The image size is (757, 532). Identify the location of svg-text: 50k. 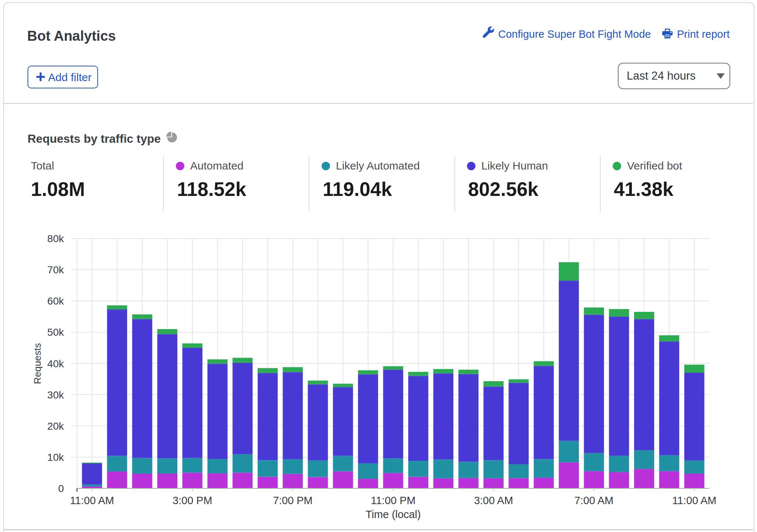
(56, 332).